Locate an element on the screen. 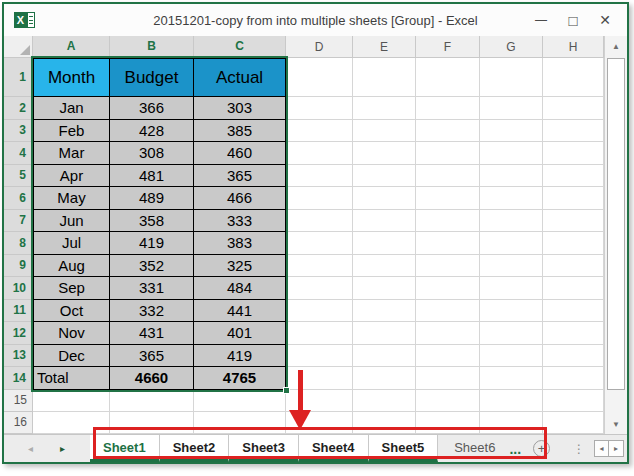 This screenshot has width=634, height=476. cell-F5 is located at coordinates (448, 176).